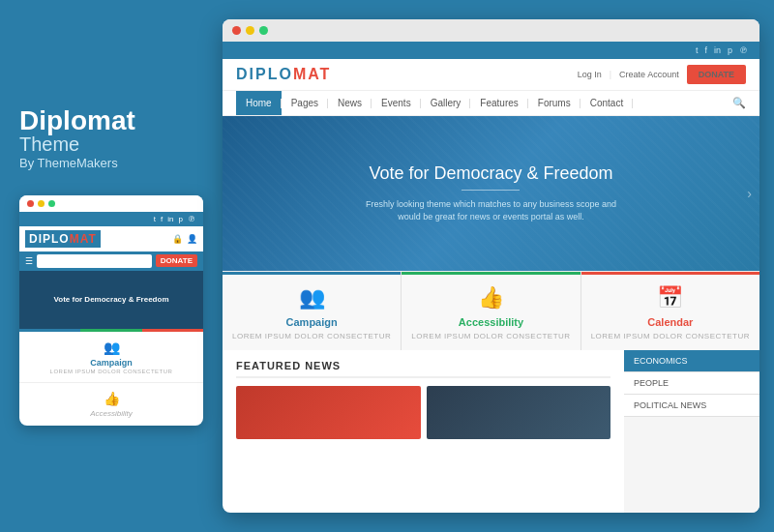 The width and height of the screenshot is (774, 532). Describe the element at coordinates (170, 219) in the screenshot. I see `mobile-social-icon: in` at that location.